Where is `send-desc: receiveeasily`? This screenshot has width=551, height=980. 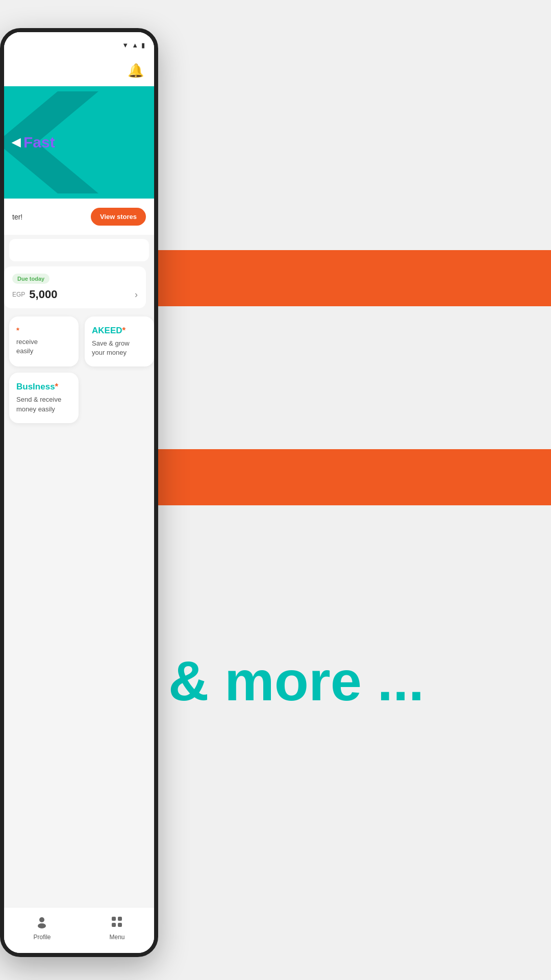 send-desc: receiveeasily is located at coordinates (44, 347).